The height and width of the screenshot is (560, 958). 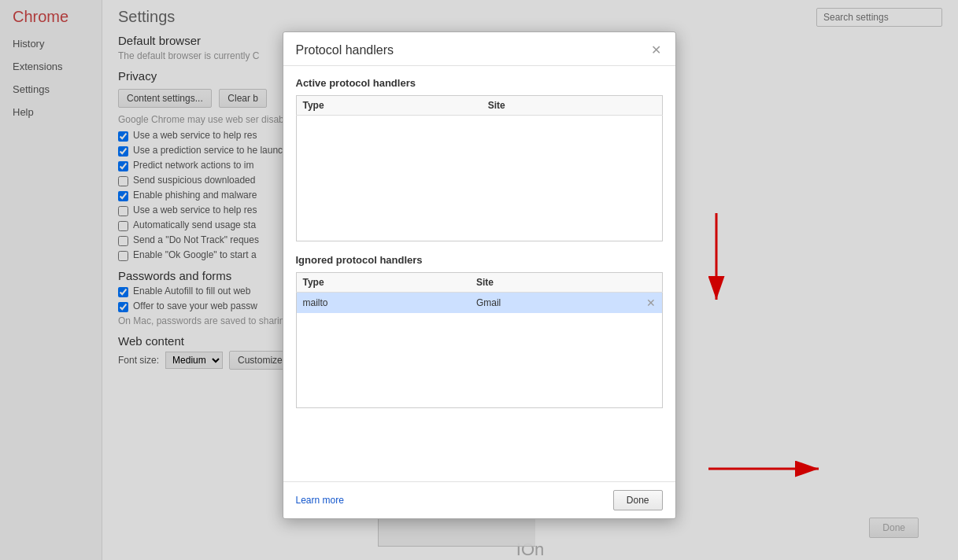 I want to click on ignored-site-col: Site, so click(x=555, y=283).